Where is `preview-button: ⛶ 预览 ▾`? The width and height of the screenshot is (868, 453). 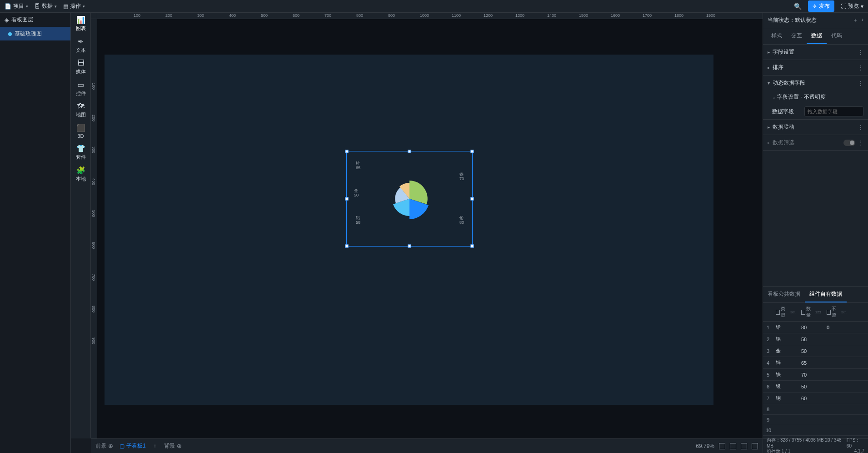 preview-button: ⛶ 预览 ▾ is located at coordinates (852, 6).